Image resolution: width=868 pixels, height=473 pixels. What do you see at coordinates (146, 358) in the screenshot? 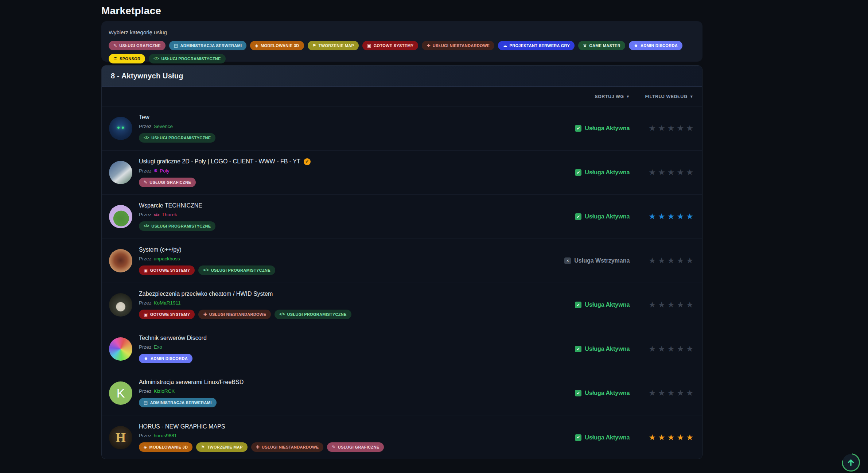
I see `discord-icon: ☻` at bounding box center [146, 358].